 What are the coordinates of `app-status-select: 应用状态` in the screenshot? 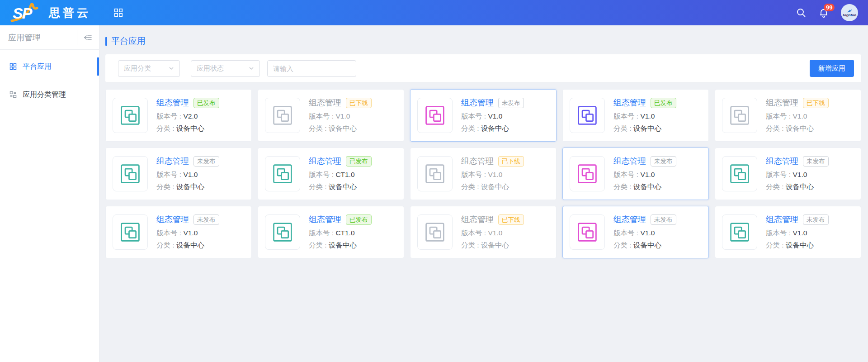 It's located at (225, 69).